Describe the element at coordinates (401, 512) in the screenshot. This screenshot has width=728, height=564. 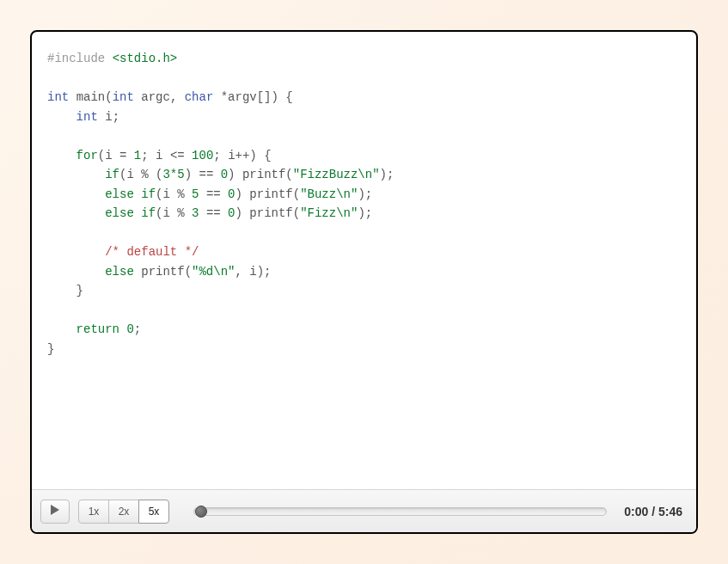
I see `seek-slider` at that location.